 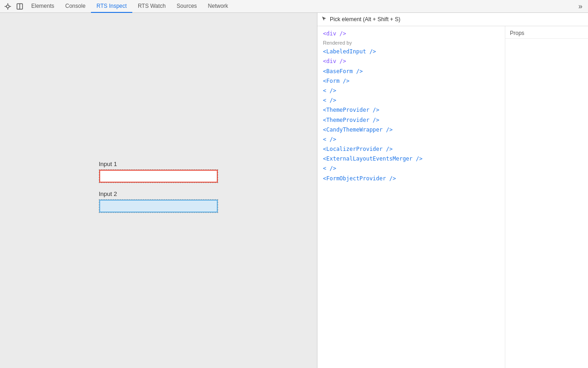 What do you see at coordinates (351, 110) in the screenshot?
I see `tree-tag-6: <ThemeProvider />` at bounding box center [351, 110].